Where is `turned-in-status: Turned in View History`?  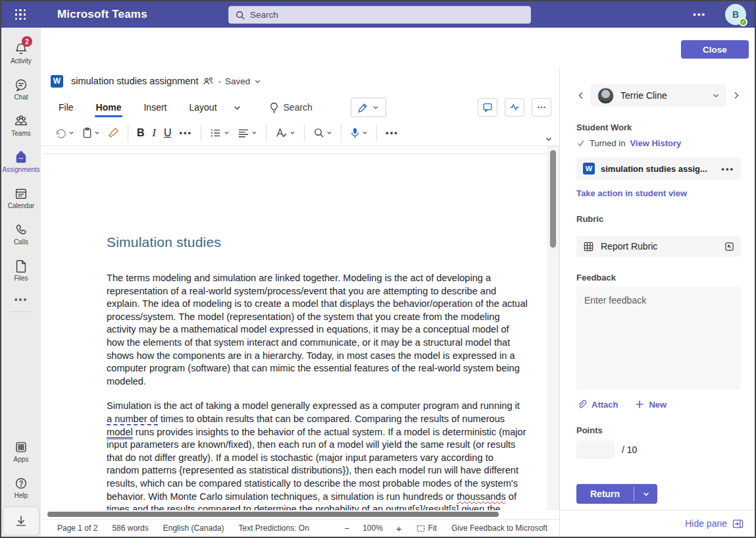
turned-in-status: Turned in View History is located at coordinates (659, 144).